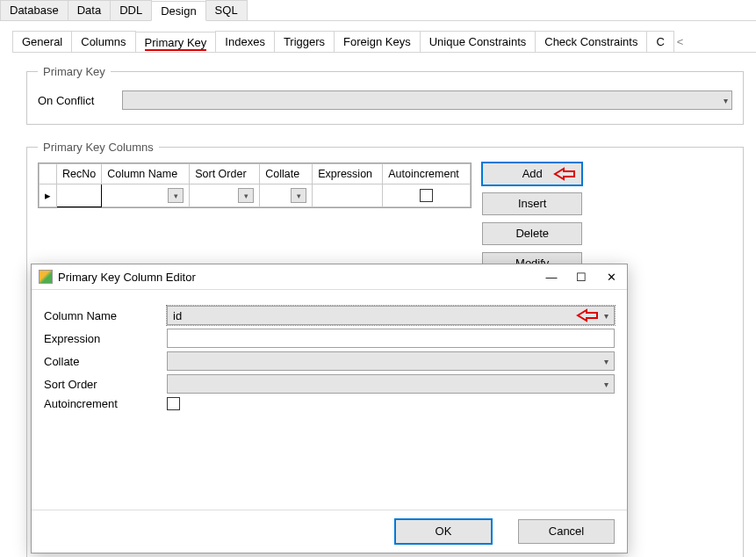  I want to click on dlg-collate-dropdown: ▾, so click(391, 361).